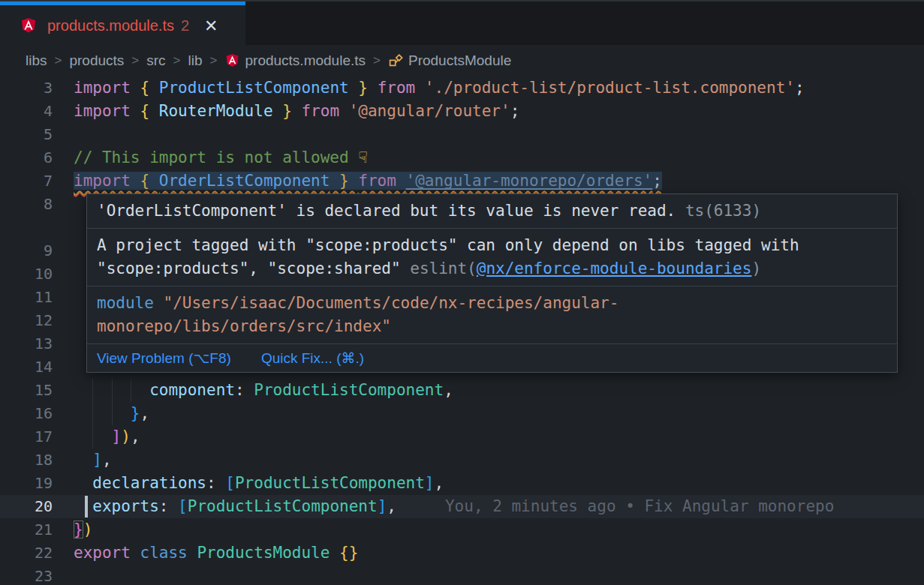  Describe the element at coordinates (462, 111) in the screenshot. I see `code-line-4: 4import { RouterModule } from '@angular/…` at that location.